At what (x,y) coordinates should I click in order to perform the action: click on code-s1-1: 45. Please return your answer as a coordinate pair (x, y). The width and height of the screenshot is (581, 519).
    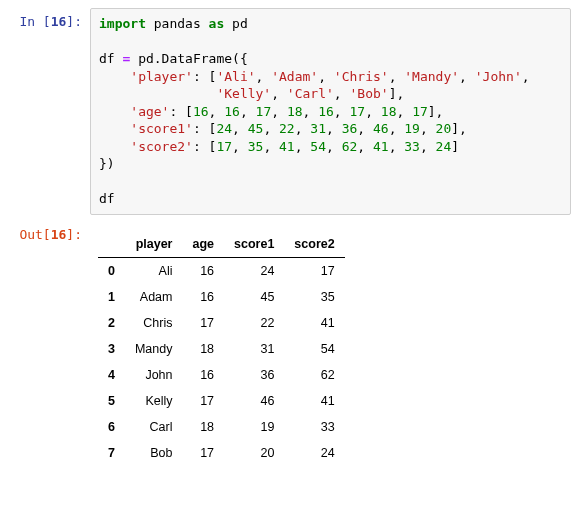
    Looking at the image, I should click on (256, 128).